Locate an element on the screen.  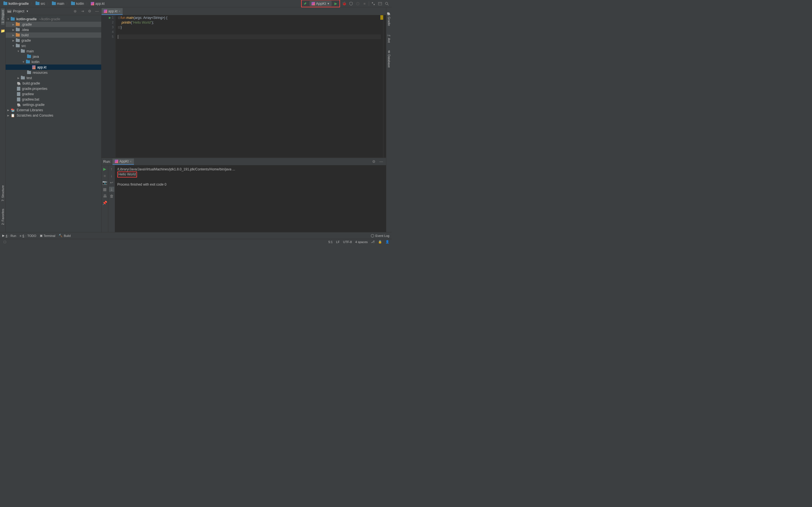
tree-app-kt: app.kt is located at coordinates (54, 67).